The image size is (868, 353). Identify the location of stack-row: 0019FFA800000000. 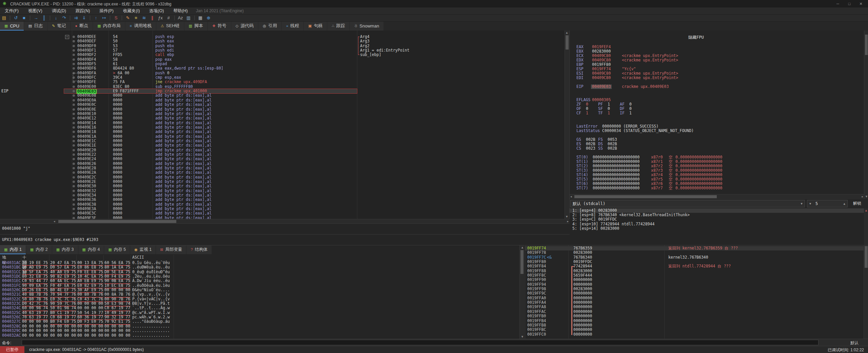
(694, 307).